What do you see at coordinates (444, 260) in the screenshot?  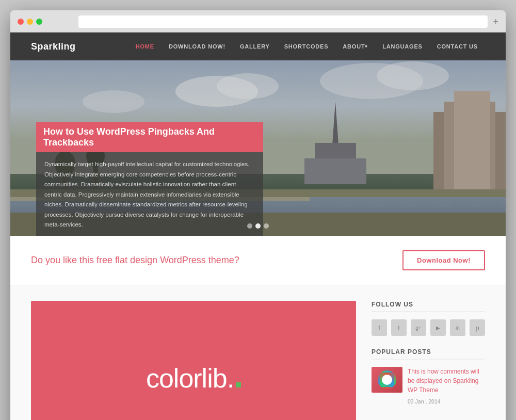 I see `download-now-button: Download Now!` at bounding box center [444, 260].